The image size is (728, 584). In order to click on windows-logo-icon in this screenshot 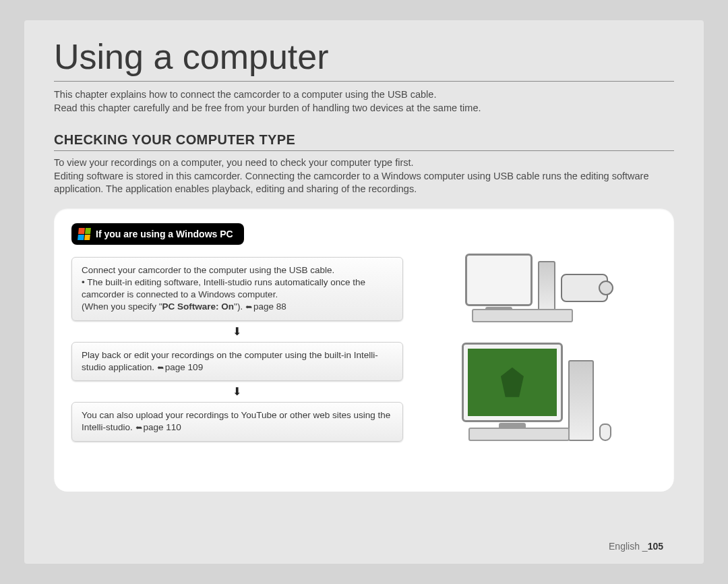, I will do `click(84, 234)`.